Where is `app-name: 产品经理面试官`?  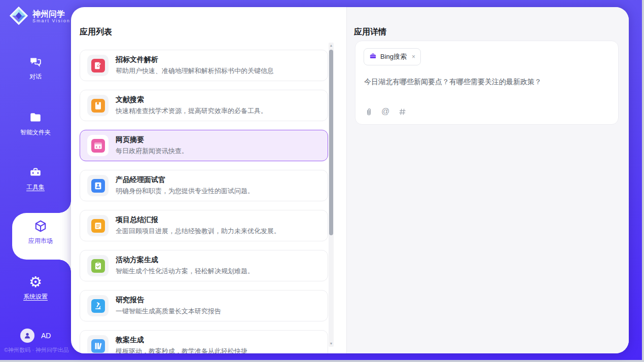
app-name: 产品经理面试官 is located at coordinates (185, 180).